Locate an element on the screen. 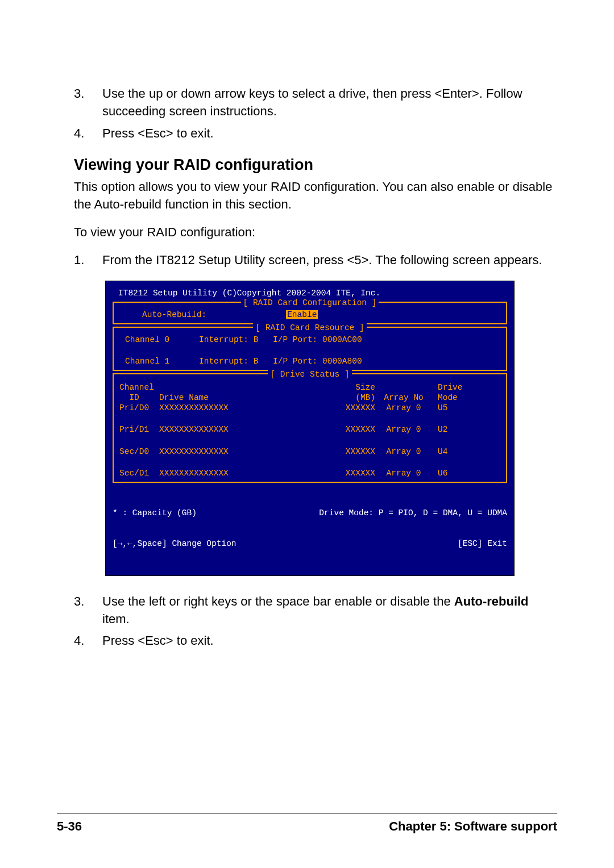 This screenshot has width=614, height=868. terminal-footer: * : Capacity (GB) [→,←,Space] Change Opt… is located at coordinates (310, 528).